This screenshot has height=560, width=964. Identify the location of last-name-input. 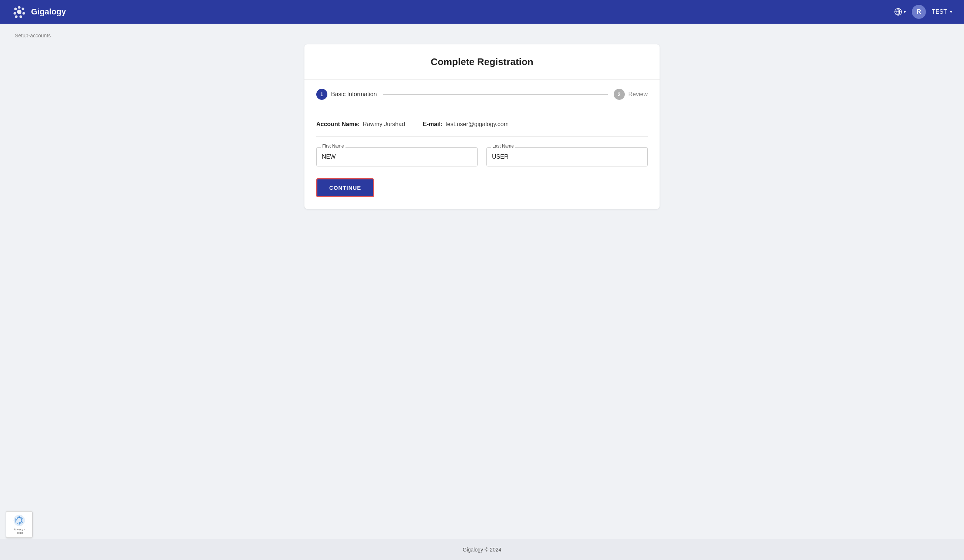
(567, 157).